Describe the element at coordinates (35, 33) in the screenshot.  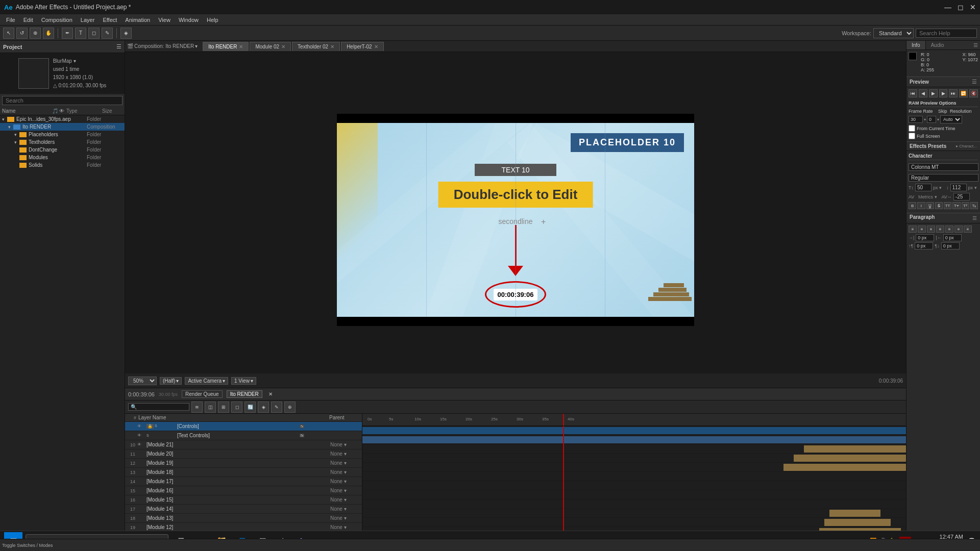
I see `tool-camera: ⊕` at that location.